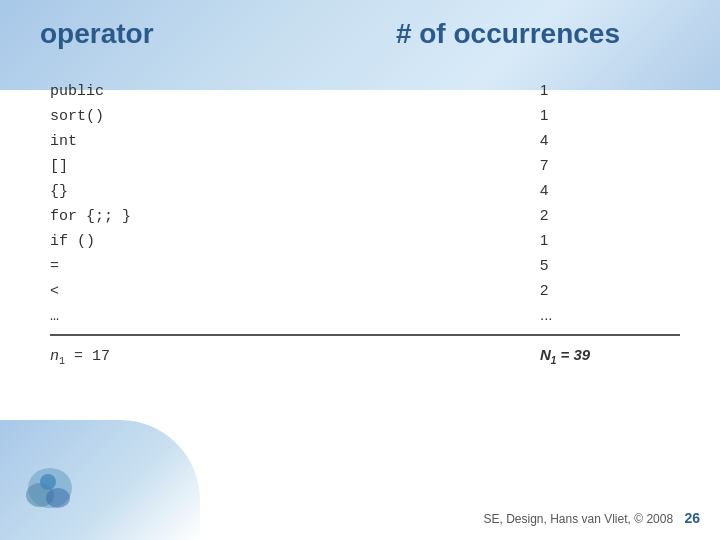  What do you see at coordinates (365, 335) in the screenshot?
I see `table-divider` at bounding box center [365, 335].